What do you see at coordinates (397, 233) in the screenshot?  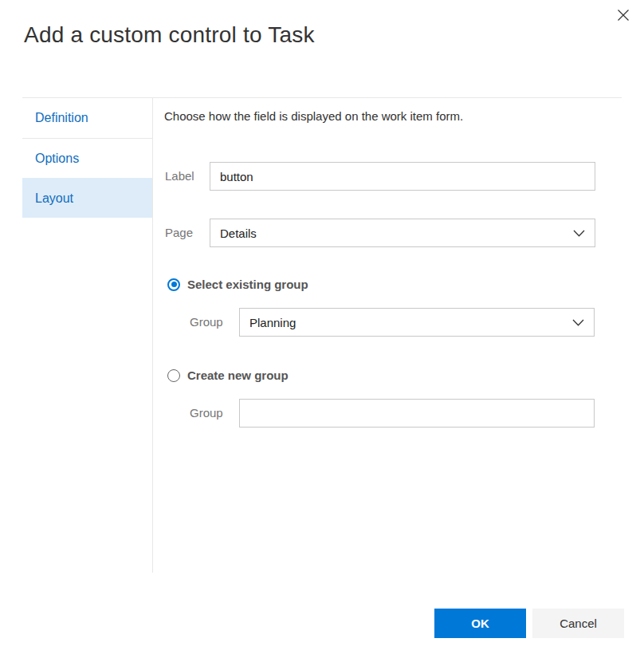 I see `page-select-value: Details` at bounding box center [397, 233].